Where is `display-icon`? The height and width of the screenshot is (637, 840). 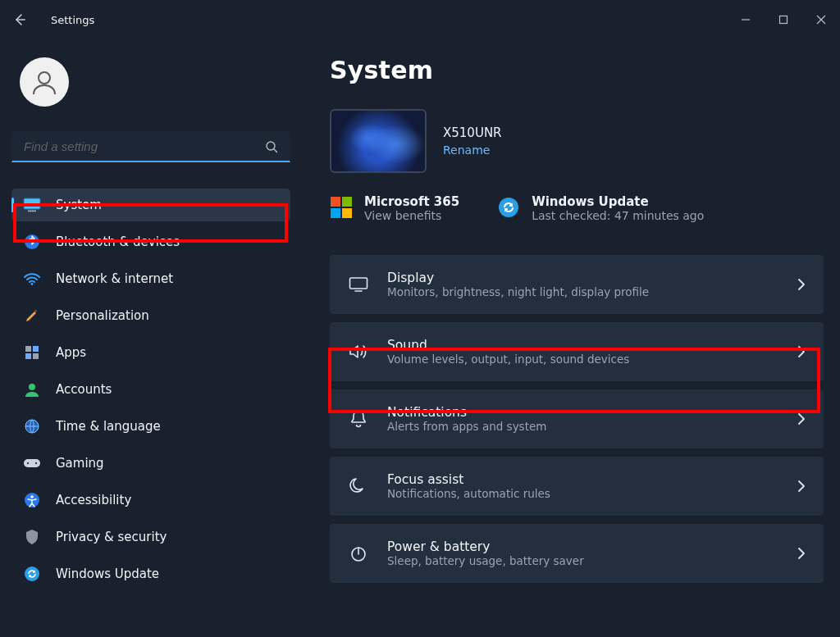 display-icon is located at coordinates (358, 284).